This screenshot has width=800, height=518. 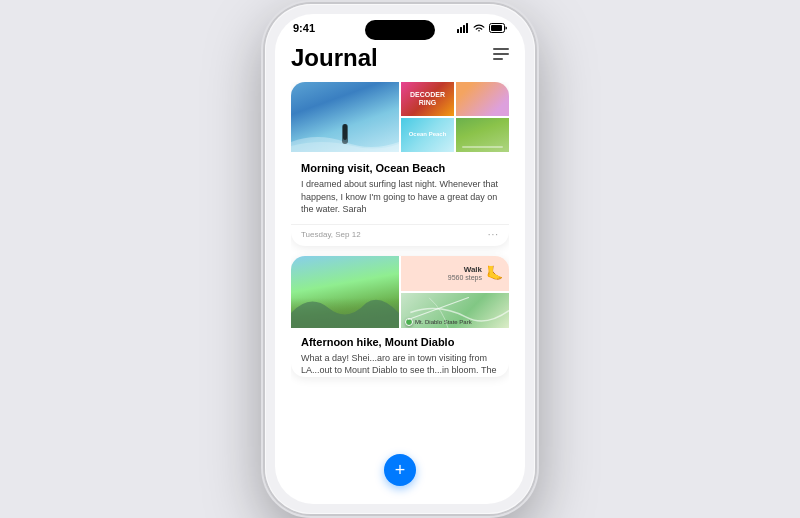 What do you see at coordinates (345, 137) in the screenshot?
I see `wave-svg` at bounding box center [345, 137].